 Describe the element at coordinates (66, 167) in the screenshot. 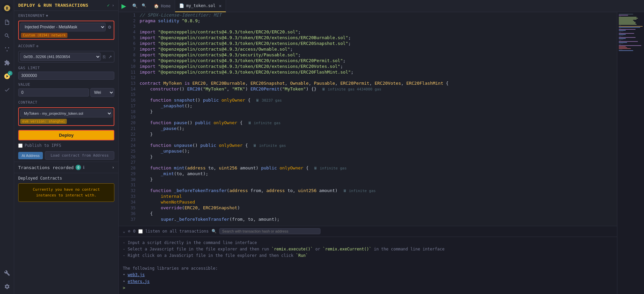

I see `transactions-row: Transactions recorded 0 ℹ ›` at that location.